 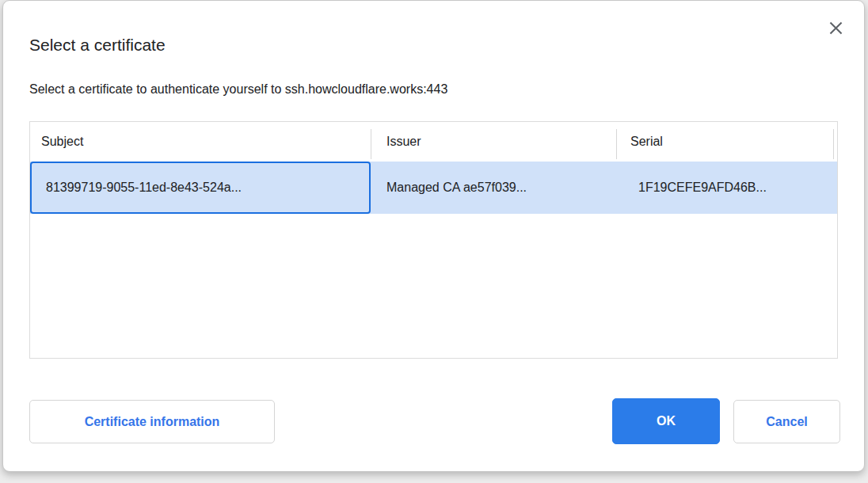 What do you see at coordinates (727, 142) in the screenshot?
I see `column-header-serial: Serial` at bounding box center [727, 142].